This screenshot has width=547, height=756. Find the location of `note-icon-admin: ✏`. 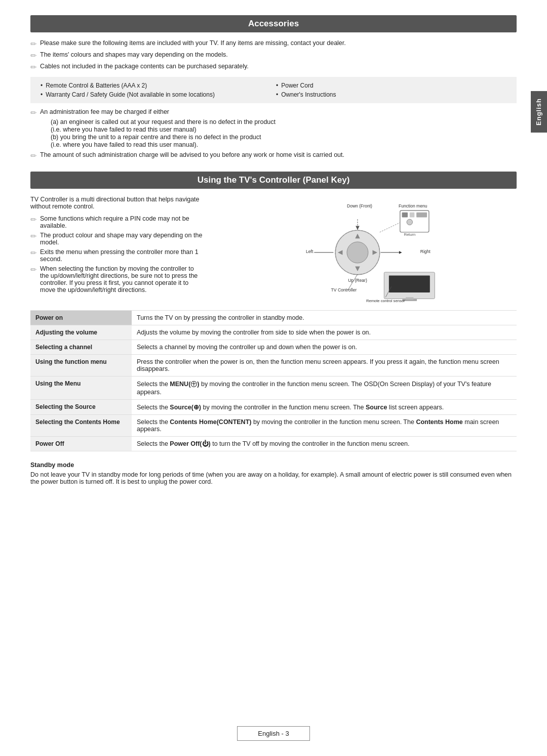

note-icon-admin: ✏ is located at coordinates (33, 113).